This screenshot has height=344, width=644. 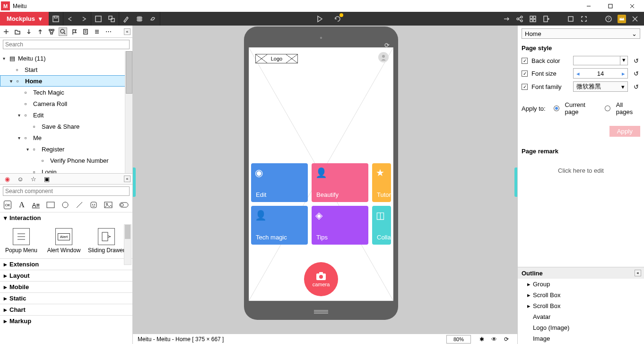 I want to click on outline-scrollbox2: ▸Scroll Box, so click(x=581, y=306).